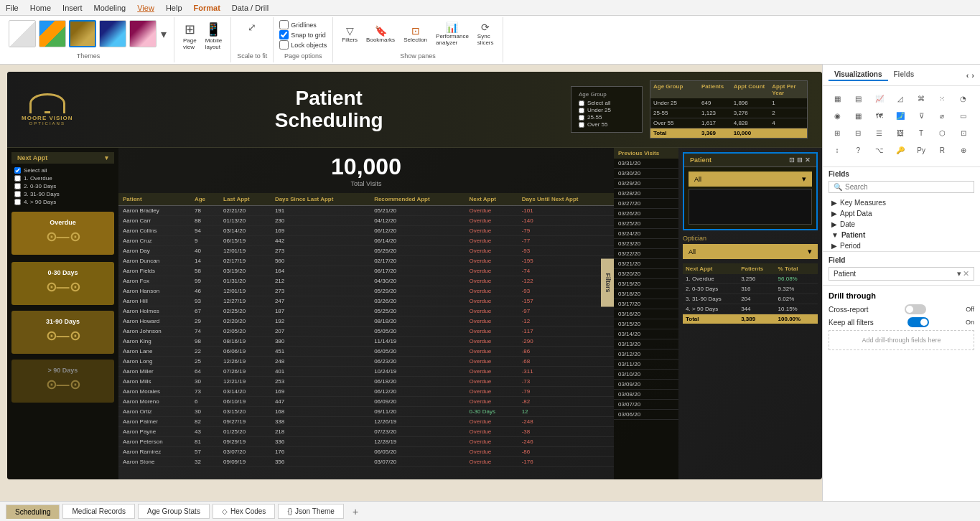  Describe the element at coordinates (837, 150) in the screenshot. I see `viz-waterfall: ↕` at that location.